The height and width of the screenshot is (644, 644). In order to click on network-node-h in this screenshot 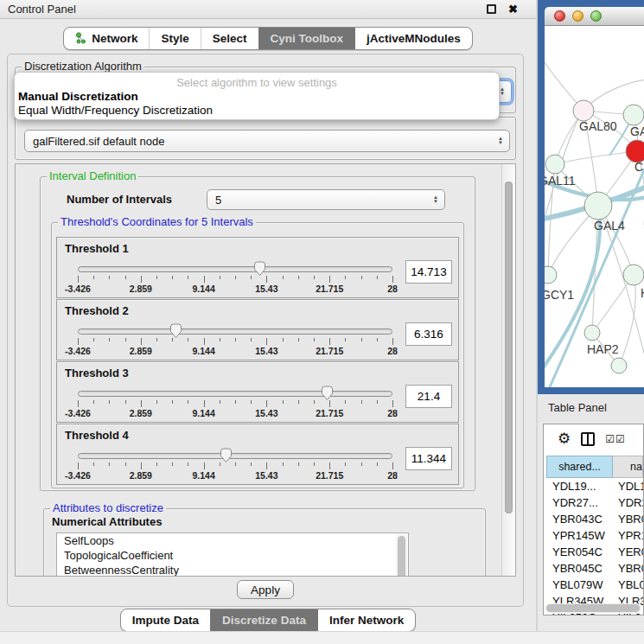, I will do `click(634, 275)`.